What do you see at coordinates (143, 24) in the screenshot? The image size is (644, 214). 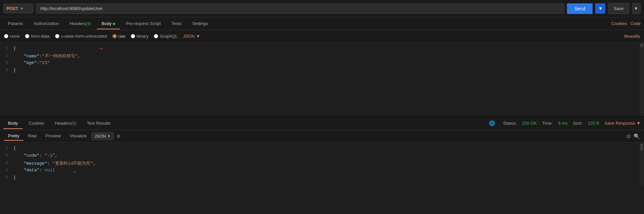 I see `tab-pre-request-script: Pre-request Script` at bounding box center [143, 24].